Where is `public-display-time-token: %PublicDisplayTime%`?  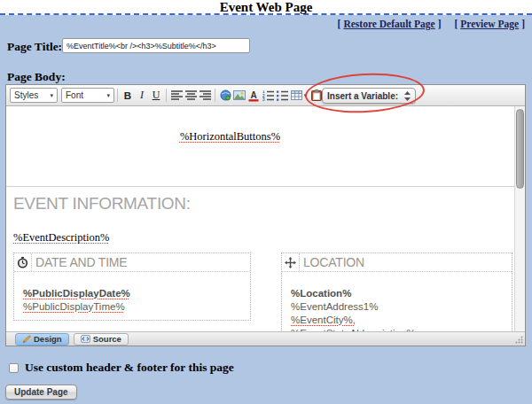
public-display-time-token: %PublicDisplayTime% is located at coordinates (74, 307).